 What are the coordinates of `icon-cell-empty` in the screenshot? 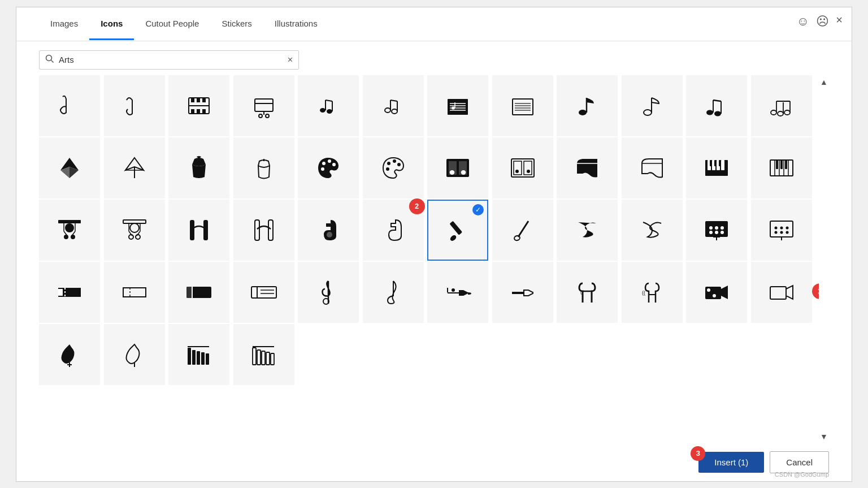 It's located at (328, 355).